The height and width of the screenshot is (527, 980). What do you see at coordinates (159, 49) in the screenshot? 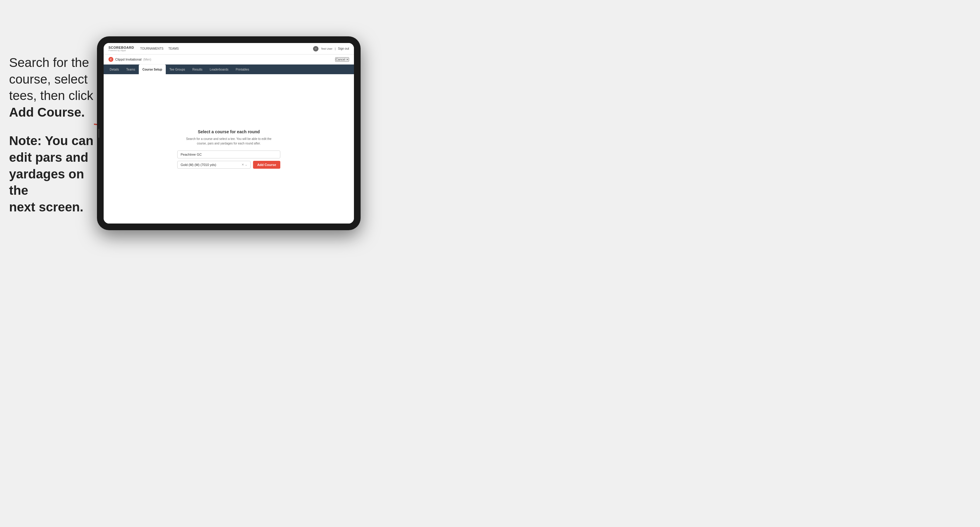
I see `nav-links: TOURNAMENTS TEAMS` at bounding box center [159, 49].